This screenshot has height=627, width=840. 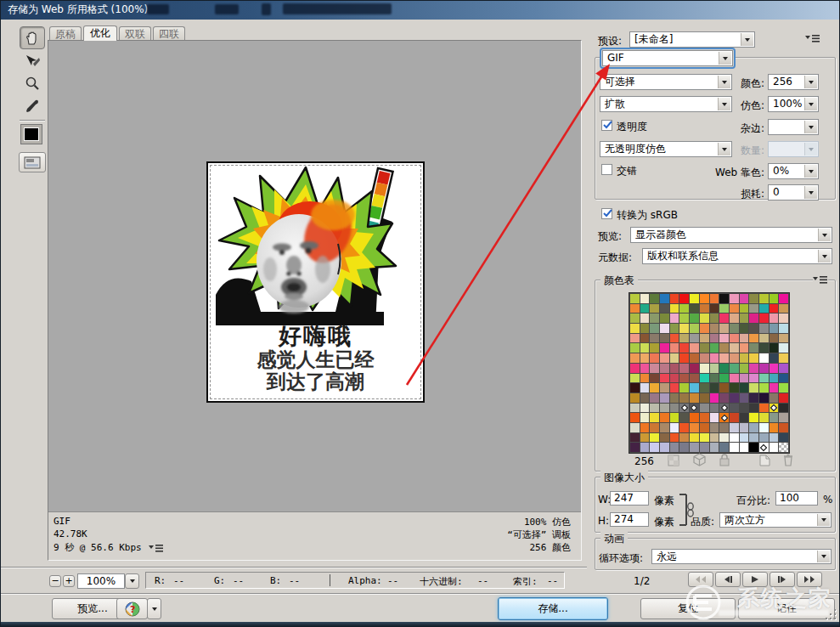 What do you see at coordinates (793, 127) in the screenshot?
I see `matte-select` at bounding box center [793, 127].